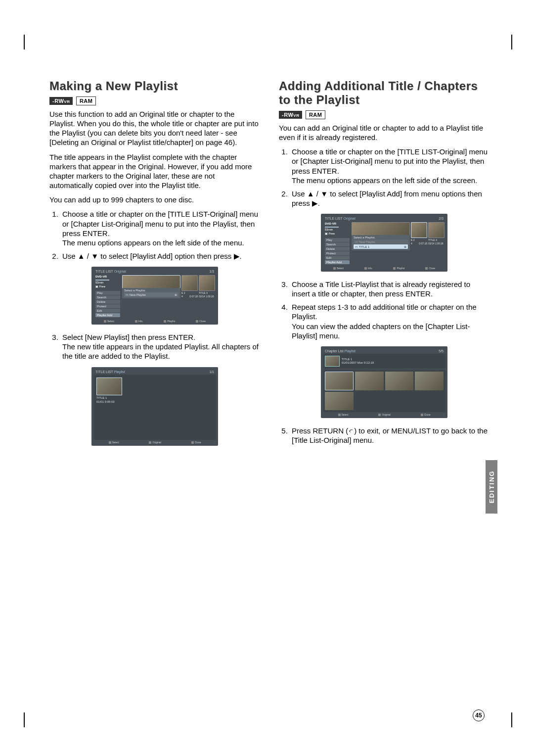  I want to click on step: Choose a Title List-Playlist that is alr…, so click(390, 289).